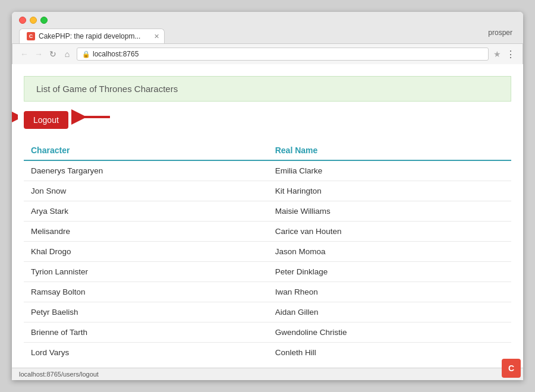  I want to click on tab-bar: C CakePHP: the rapid developm... ✕, so click(268, 36).